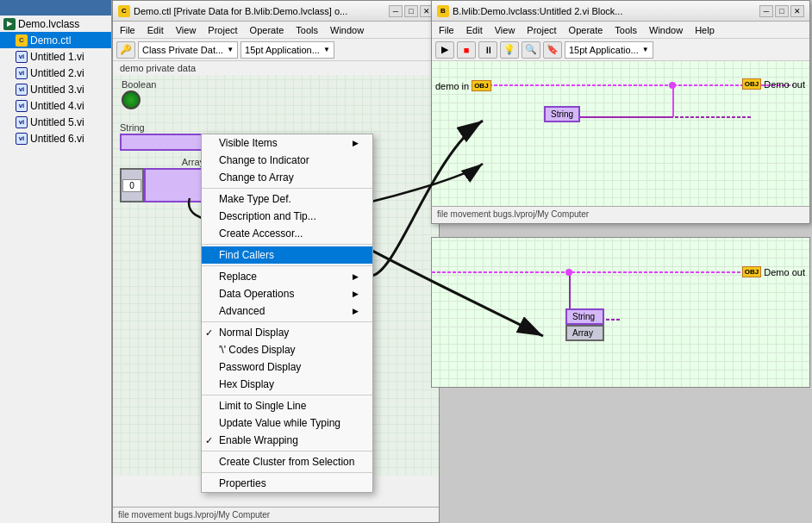  What do you see at coordinates (257, 350) in the screenshot?
I see `ctx-label: '\' Codes Display` at bounding box center [257, 350].